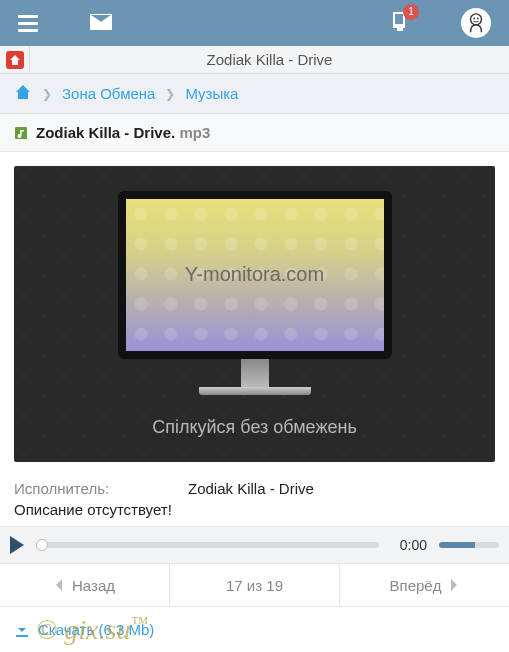 This screenshot has width=509, height=652. What do you see at coordinates (23, 94) in the screenshot?
I see `home-icon` at bounding box center [23, 94].